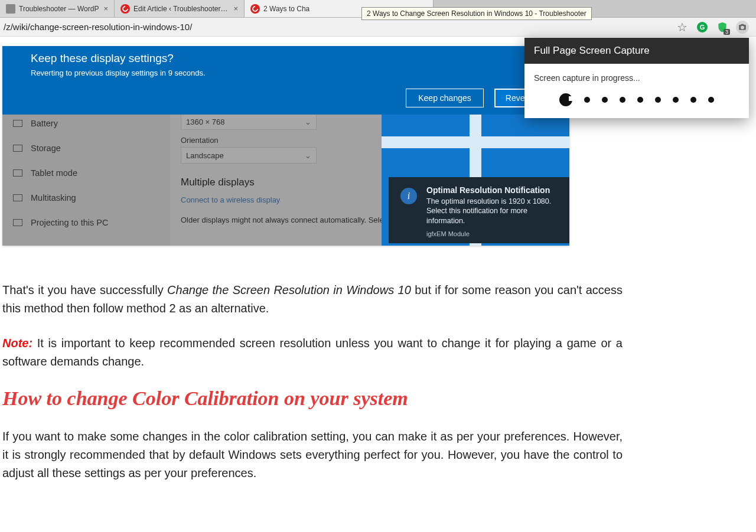 Image resolution: width=756 pixels, height=532 pixels. I want to click on sidebar-label: Storage, so click(46, 148).